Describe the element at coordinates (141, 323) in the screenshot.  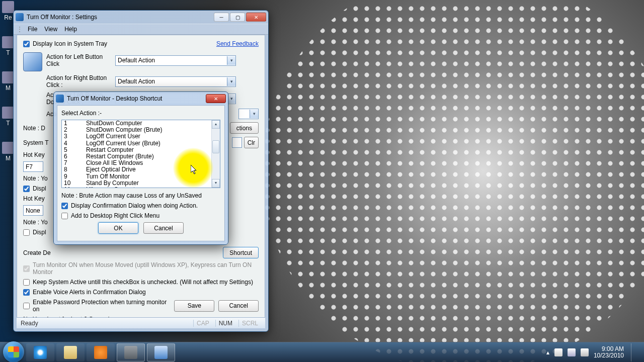
I see `statusbar: Ready CAP NUM SCRL` at that location.